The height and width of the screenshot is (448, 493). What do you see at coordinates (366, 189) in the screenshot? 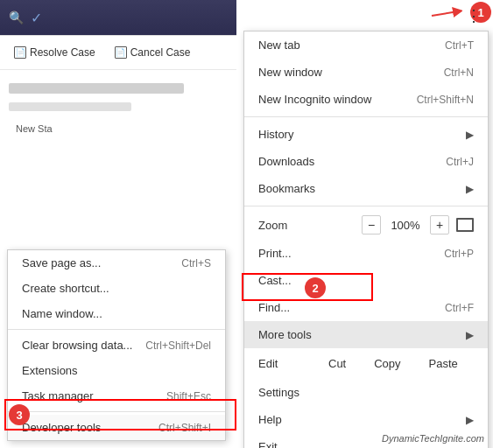
I see `bookmarks-item: Bookmarks ▶` at bounding box center [366, 189].